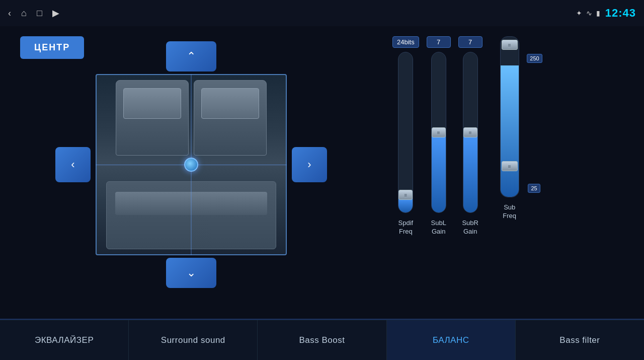 The width and height of the screenshot is (644, 360). What do you see at coordinates (439, 171) in the screenshot?
I see `subl-gain-fill` at bounding box center [439, 171].